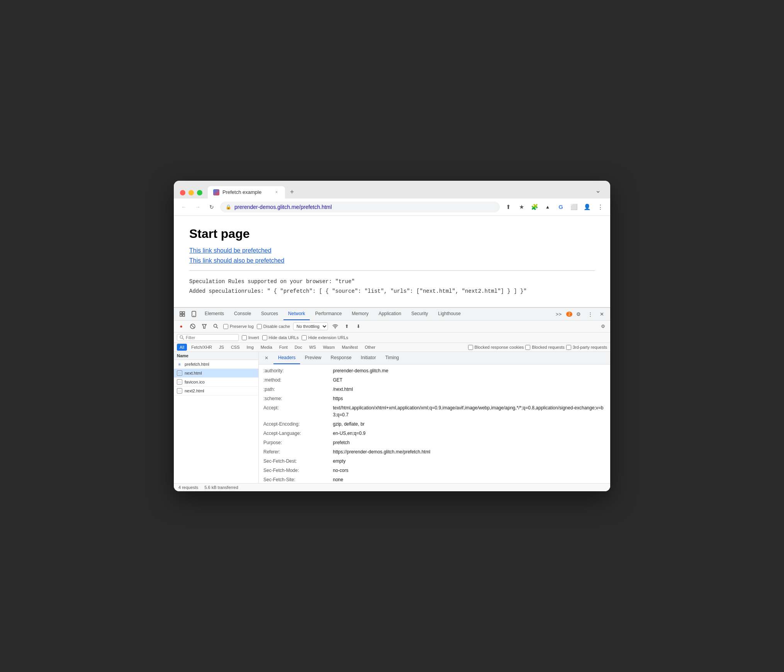 The width and height of the screenshot is (784, 672). What do you see at coordinates (548, 207) in the screenshot?
I see `user-icon-a: ▲` at bounding box center [548, 207].